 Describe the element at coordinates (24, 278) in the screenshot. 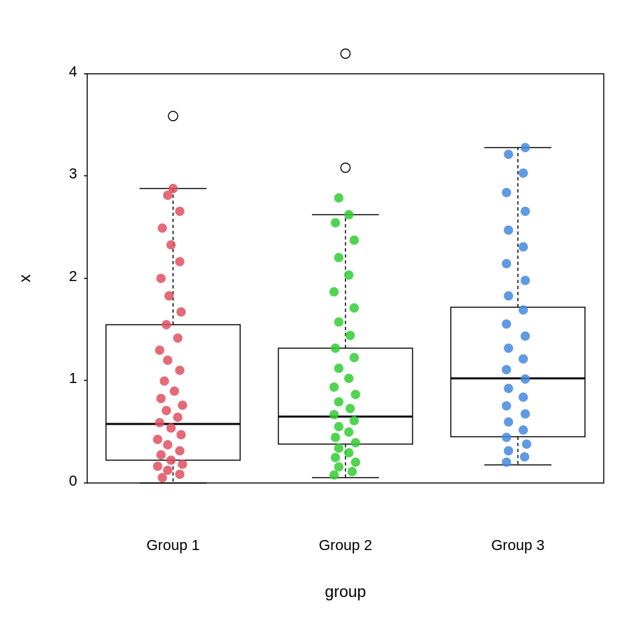

I see `y-axis-label: x` at that location.